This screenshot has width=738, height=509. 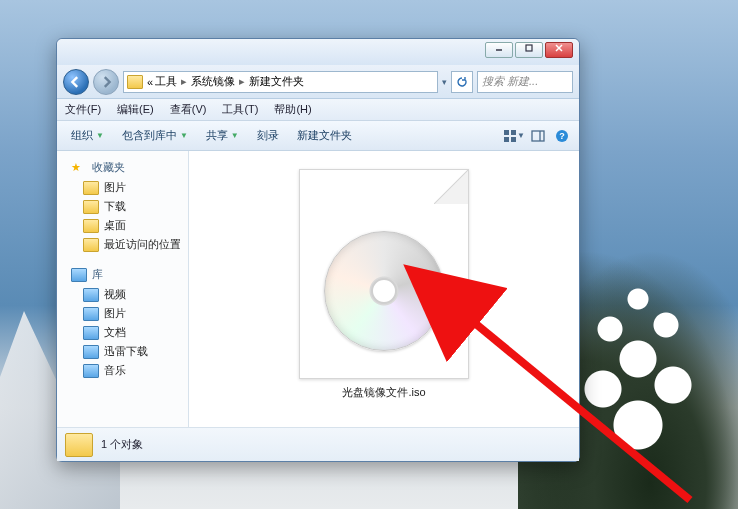 I want to click on status-object-count: 1 个对象, so click(x=122, y=444).